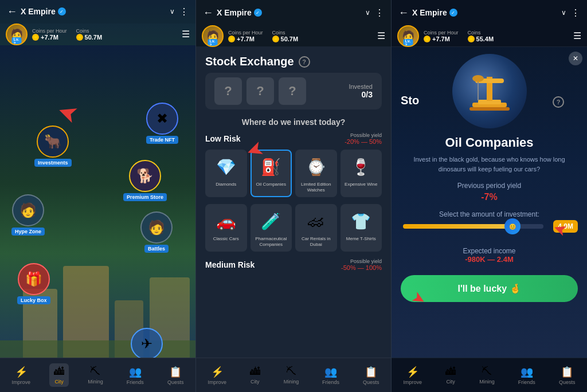 This screenshot has height=392, width=587. Describe the element at coordinates (258, 13) in the screenshot. I see `stock-verified-badge: ✓` at that location.